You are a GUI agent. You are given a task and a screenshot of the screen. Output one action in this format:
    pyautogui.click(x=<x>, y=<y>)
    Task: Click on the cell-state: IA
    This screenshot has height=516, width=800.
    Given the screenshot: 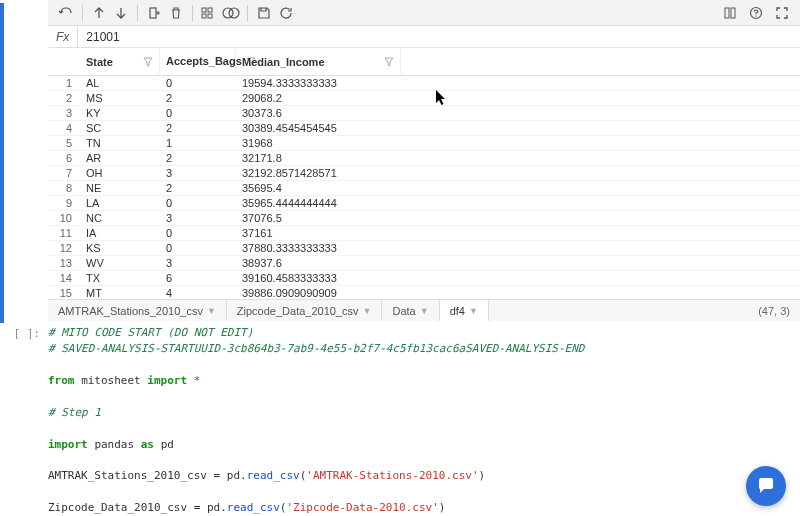 What is the action you would take?
    pyautogui.click(x=120, y=233)
    